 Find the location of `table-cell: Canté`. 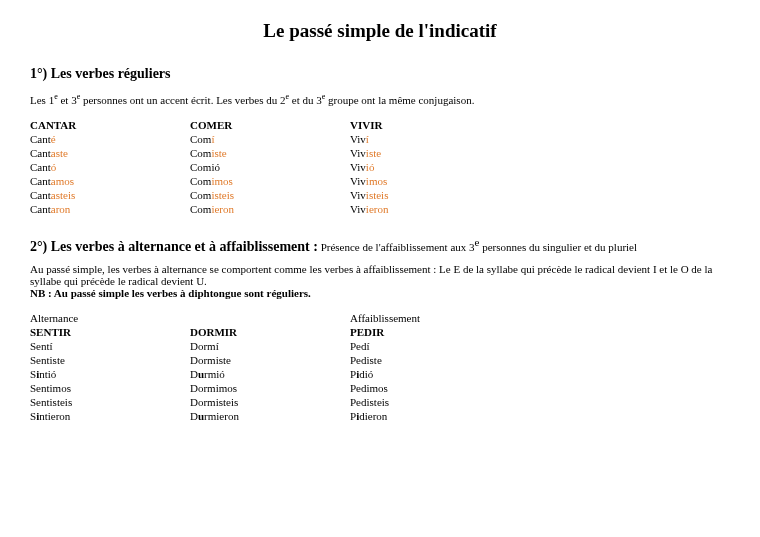

table-cell: Canté is located at coordinates (110, 139).